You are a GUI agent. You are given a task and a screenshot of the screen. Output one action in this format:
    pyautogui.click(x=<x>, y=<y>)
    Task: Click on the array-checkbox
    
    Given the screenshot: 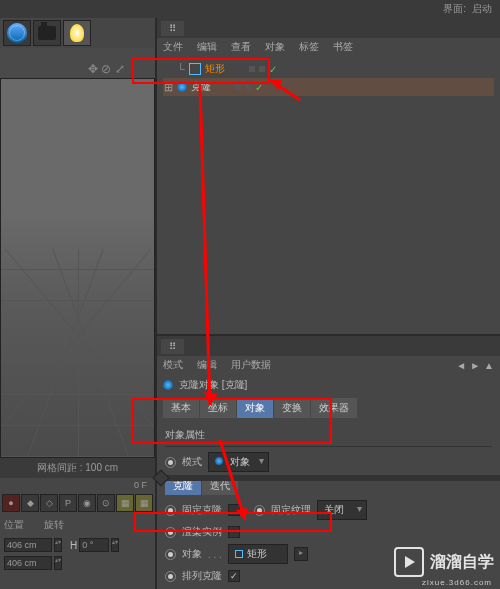 What is the action you would take?
    pyautogui.click(x=234, y=576)
    